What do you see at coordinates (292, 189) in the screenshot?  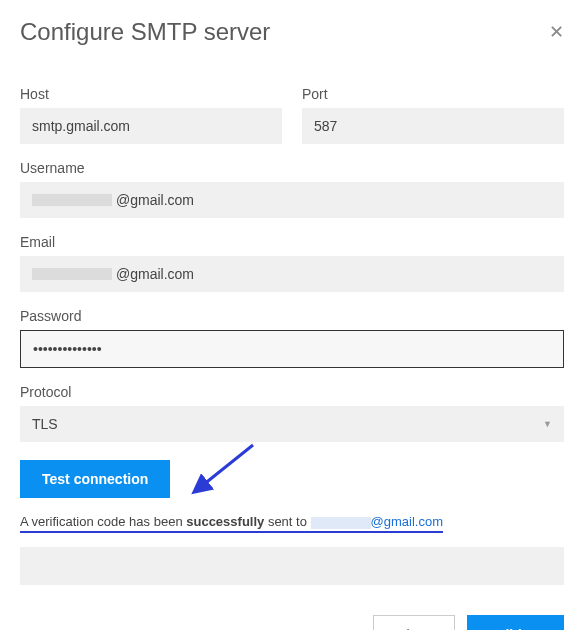 I see `username-field: Username @gmail.com` at bounding box center [292, 189].